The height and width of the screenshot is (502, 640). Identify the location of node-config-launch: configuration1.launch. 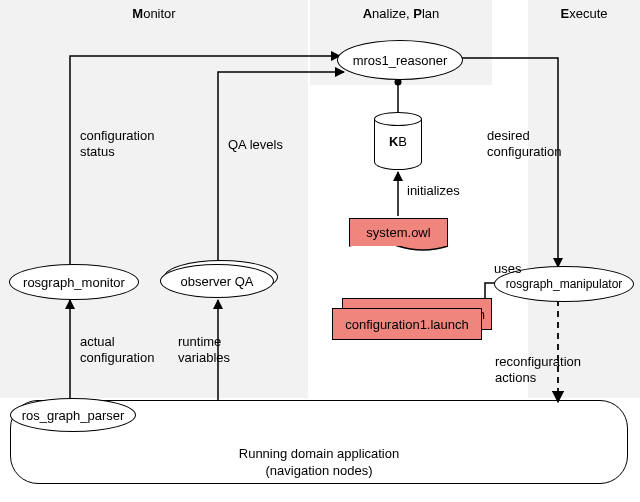
(407, 324).